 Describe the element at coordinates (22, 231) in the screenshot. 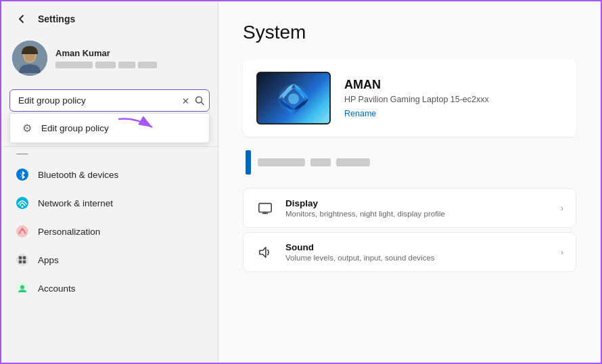

I see `personalization-icon` at that location.